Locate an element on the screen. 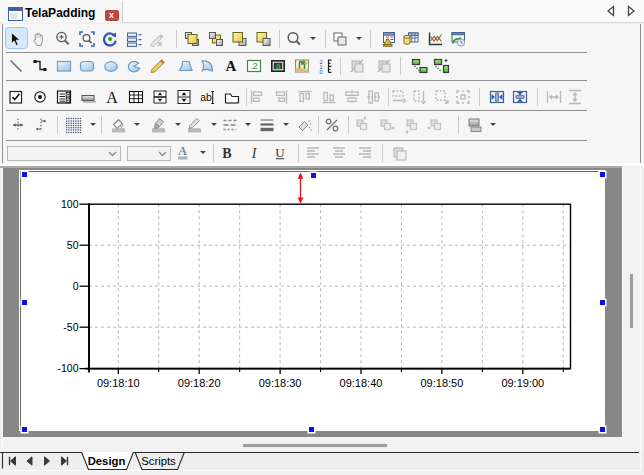  svg-text: 100 is located at coordinates (70, 204).